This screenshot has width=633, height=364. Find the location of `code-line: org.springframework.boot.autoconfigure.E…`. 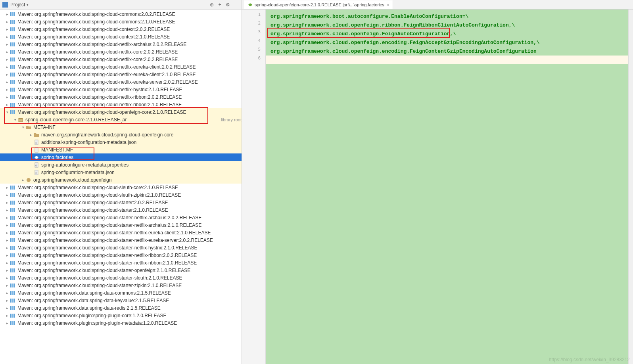

code-line: org.springframework.boot.autoconfigure.E… is located at coordinates (447, 16).